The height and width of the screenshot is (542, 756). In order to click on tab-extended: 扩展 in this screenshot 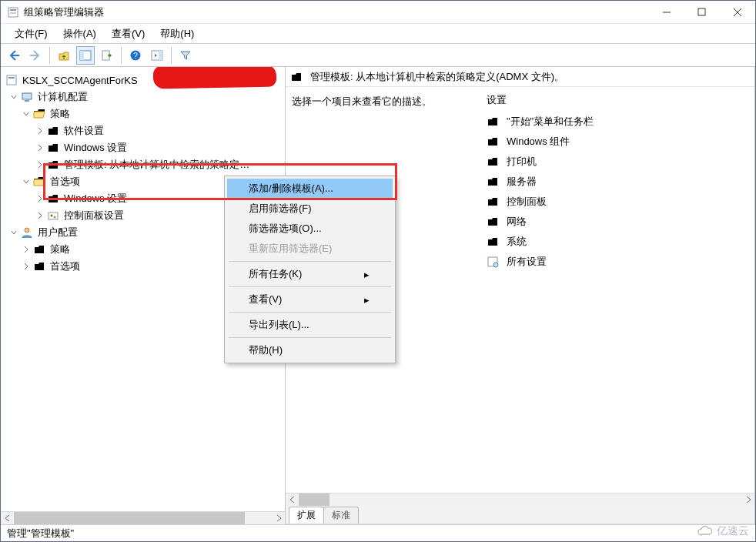, I will do `click(306, 515)`.